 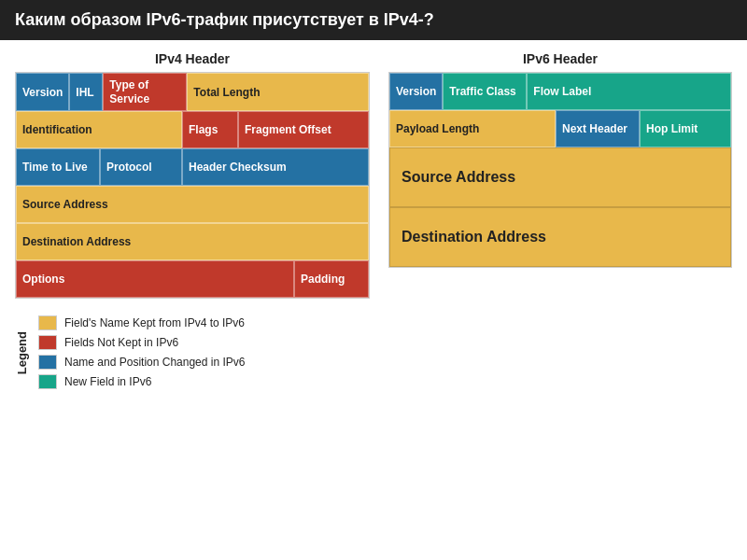 I want to click on ipv6-dst-cell: Destination Address, so click(x=560, y=237).